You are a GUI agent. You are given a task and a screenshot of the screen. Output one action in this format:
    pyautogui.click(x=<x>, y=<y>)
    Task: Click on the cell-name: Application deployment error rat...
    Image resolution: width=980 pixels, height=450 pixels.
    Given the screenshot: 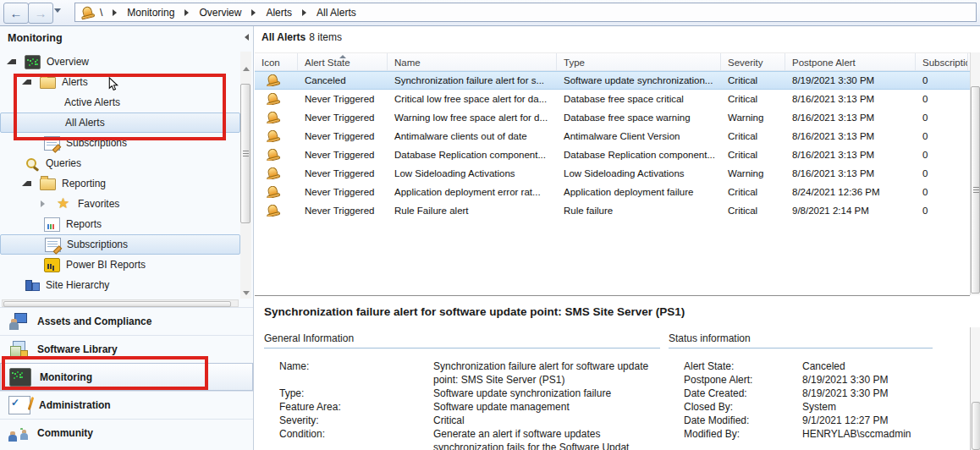 What is the action you would take?
    pyautogui.click(x=472, y=192)
    